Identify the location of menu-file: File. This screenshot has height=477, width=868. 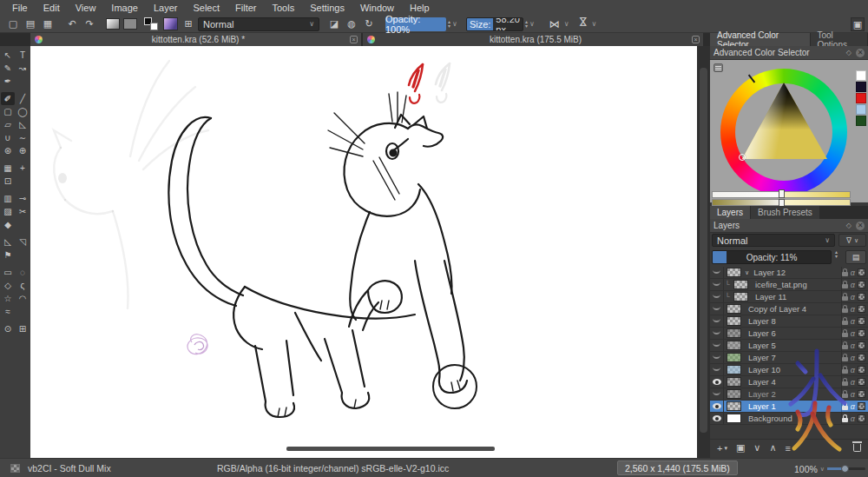
(20, 8).